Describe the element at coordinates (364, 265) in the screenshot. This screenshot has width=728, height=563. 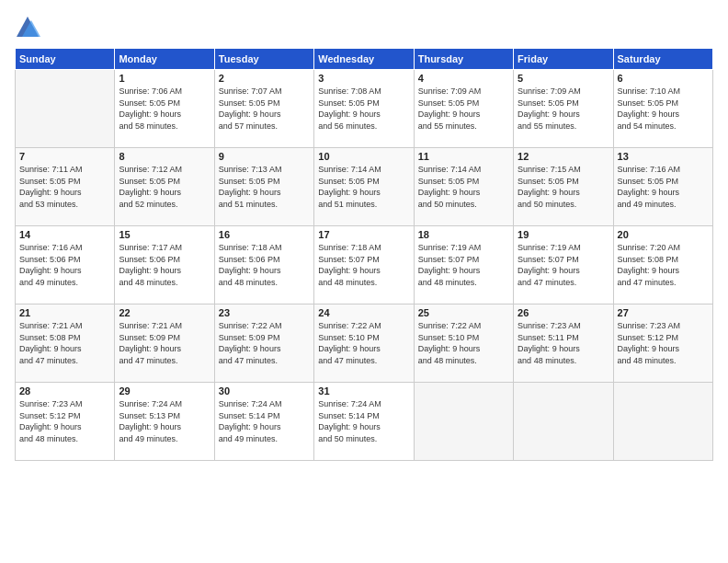
I see `day-info: Sunrise: 7:18 AM Sunset: 5:07 PM Dayligh…` at that location.